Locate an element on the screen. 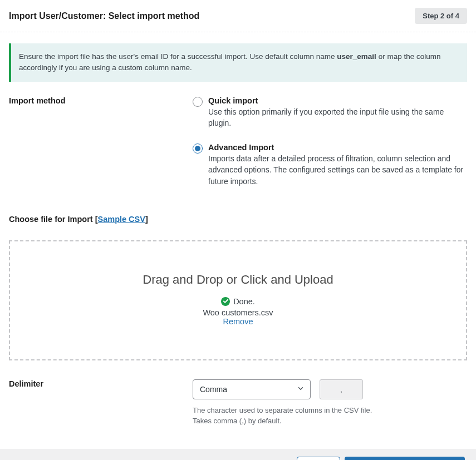 The height and width of the screenshot is (460, 476). sample-csv-link: Sample CSV is located at coordinates (121, 219).